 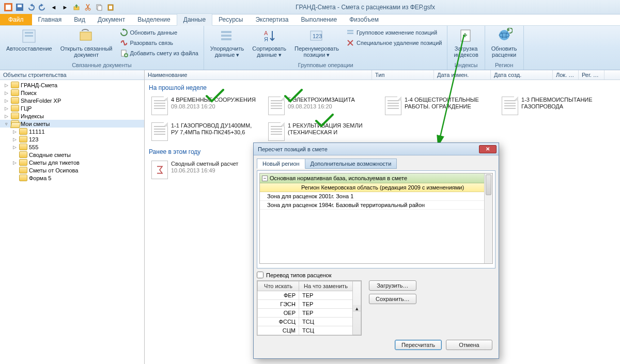 I want to click on column-header: Наименование, so click(x=258, y=75).